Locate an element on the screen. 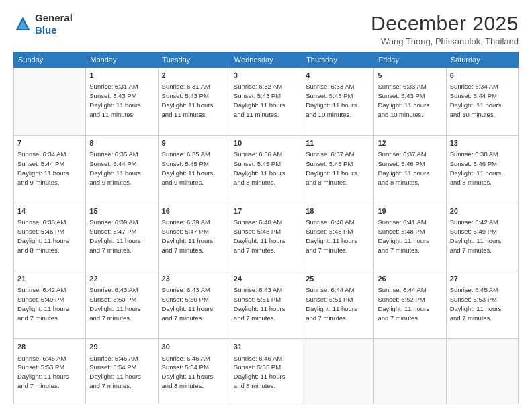 This screenshot has width=532, height=411. cell-text: Sunrise: 6:32 AMSunset: 5:43 PMDaylight:… is located at coordinates (266, 101).